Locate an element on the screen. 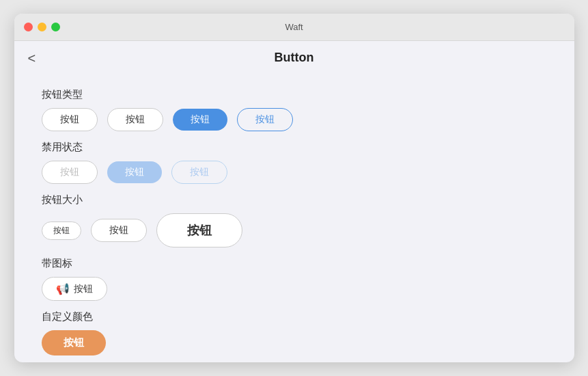  btn-custom-color: 按钮 is located at coordinates (74, 343).